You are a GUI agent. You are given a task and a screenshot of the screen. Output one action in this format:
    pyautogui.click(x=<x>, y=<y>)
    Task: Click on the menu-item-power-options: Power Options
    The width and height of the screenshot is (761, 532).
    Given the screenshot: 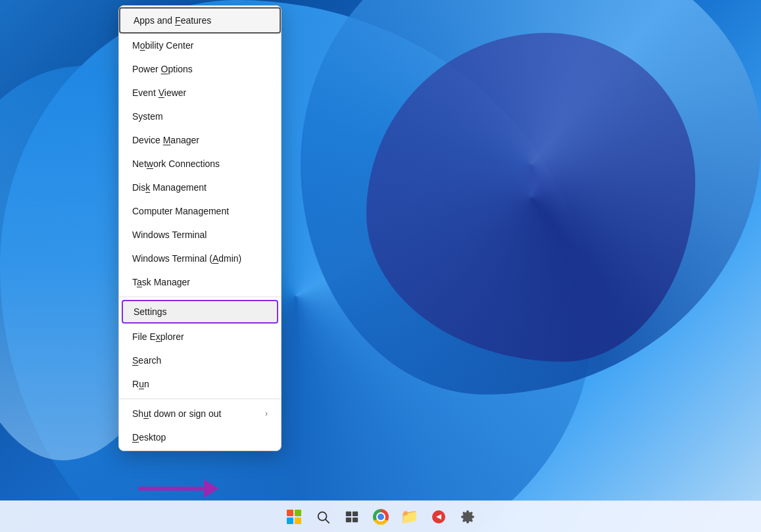 What is the action you would take?
    pyautogui.click(x=200, y=69)
    